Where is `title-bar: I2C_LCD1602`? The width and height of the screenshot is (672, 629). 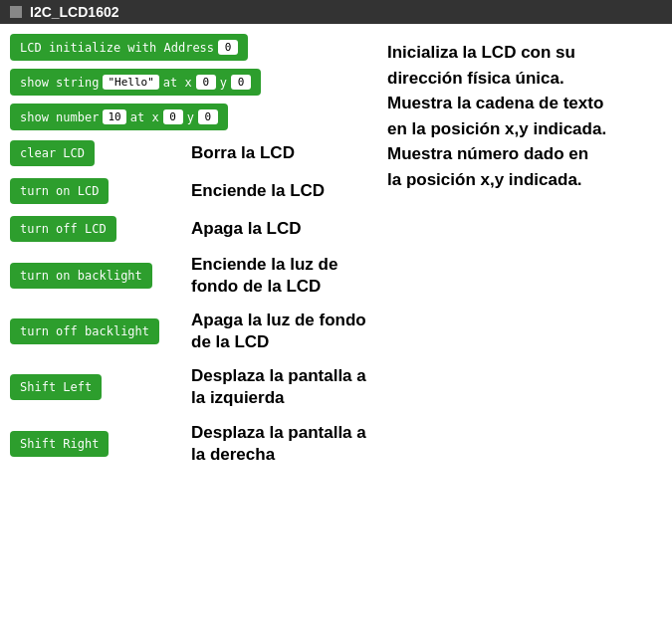
title-bar: I2C_LCD1602 is located at coordinates (336, 12).